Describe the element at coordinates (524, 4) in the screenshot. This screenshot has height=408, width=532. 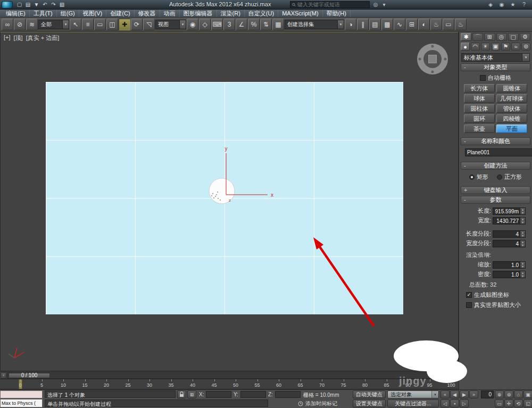
I see `help-icon: ?` at that location.